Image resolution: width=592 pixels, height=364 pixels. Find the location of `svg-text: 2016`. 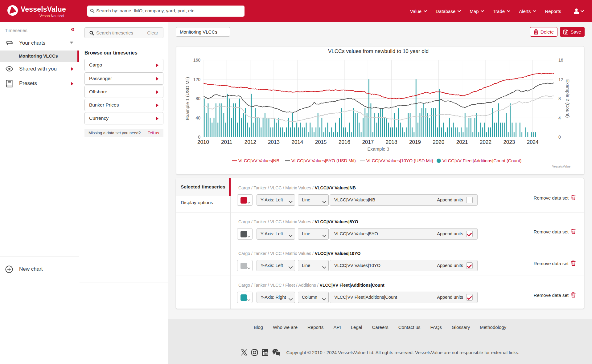

svg-text: 2016 is located at coordinates (344, 142).